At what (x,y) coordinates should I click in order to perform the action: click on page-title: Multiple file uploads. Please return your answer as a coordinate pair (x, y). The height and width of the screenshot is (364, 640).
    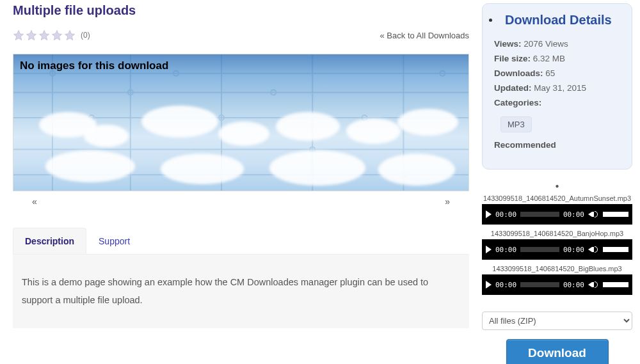
    Looking at the image, I should click on (241, 10).